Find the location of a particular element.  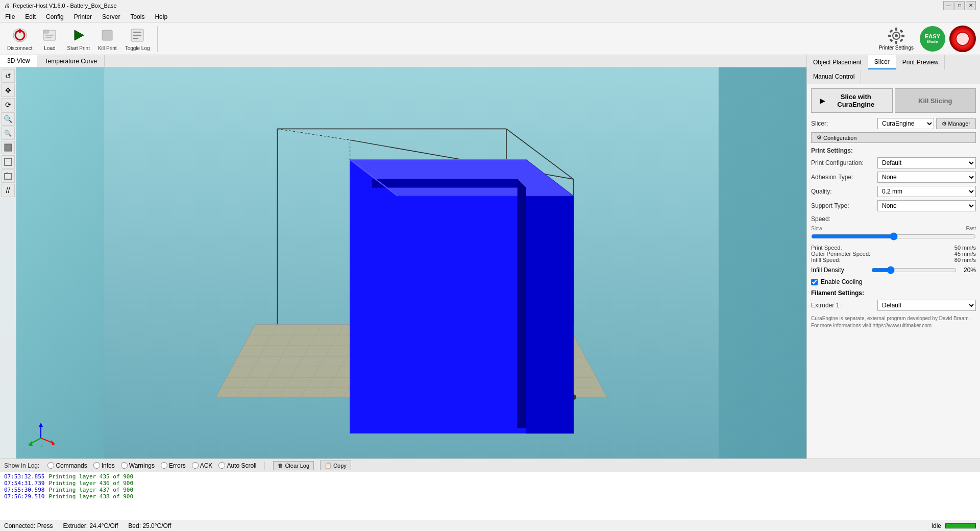

copy-log-button: 📋 Copy is located at coordinates (336, 466).